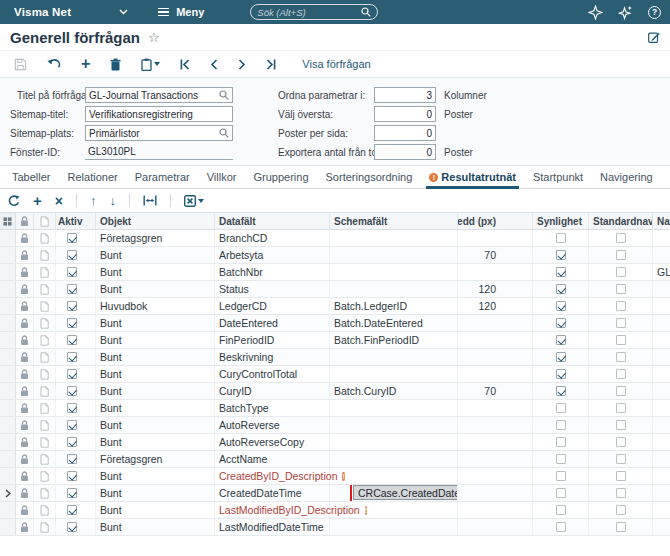  I want to click on delete-row-button: ×, so click(59, 201).